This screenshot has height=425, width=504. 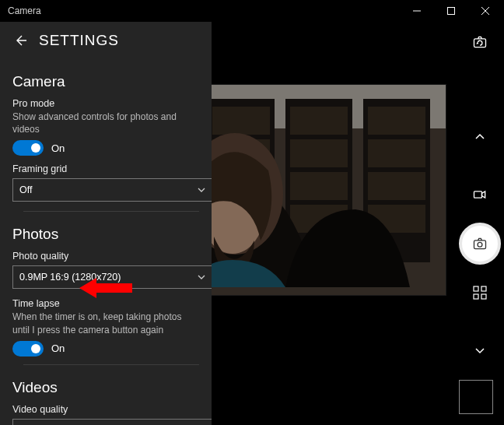 What do you see at coordinates (480, 293) in the screenshot?
I see `panorama-mode-button` at bounding box center [480, 293].